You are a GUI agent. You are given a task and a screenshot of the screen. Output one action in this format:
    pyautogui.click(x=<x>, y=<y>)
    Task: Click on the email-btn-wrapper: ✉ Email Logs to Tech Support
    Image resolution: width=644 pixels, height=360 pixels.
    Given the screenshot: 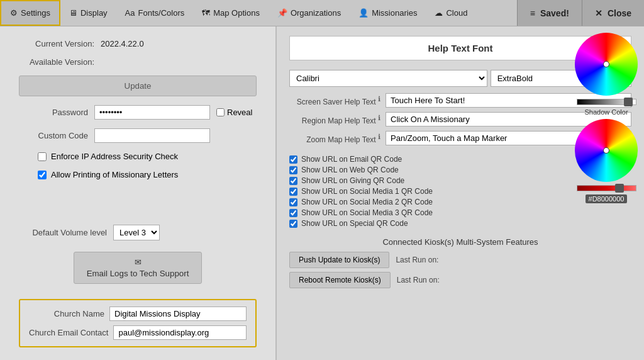 What is the action you would take?
    pyautogui.click(x=138, y=267)
    